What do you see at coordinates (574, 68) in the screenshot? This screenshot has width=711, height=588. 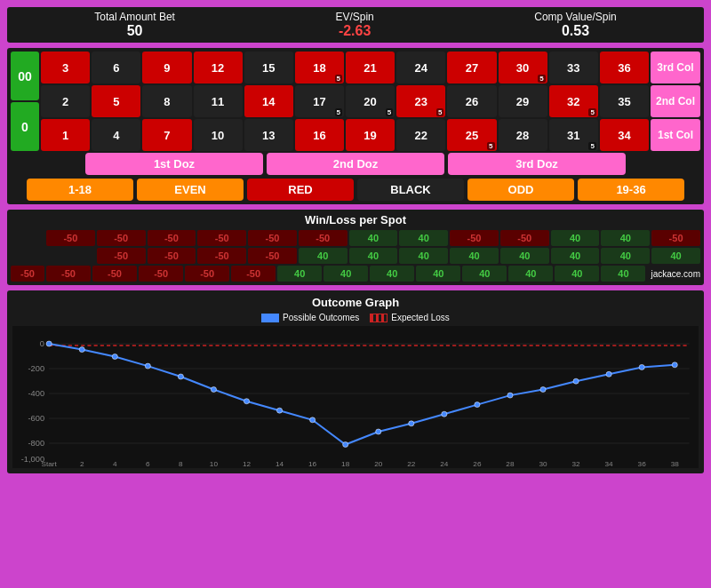 I see `number-cell-33: 33` at bounding box center [574, 68].